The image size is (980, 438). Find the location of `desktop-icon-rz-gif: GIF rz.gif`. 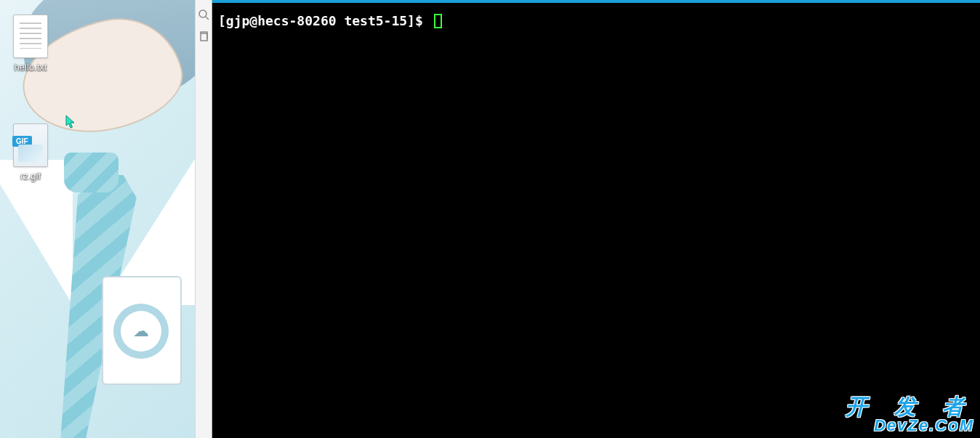

desktop-icon-rz-gif: GIF rz.gif is located at coordinates (31, 153).